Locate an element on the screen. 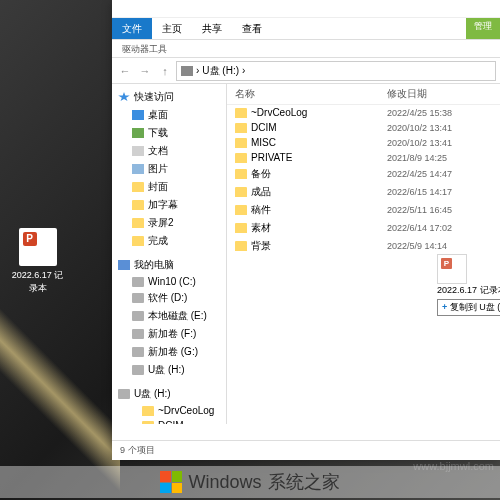  sidebar-item-record: 录屏2 is located at coordinates (169, 223).